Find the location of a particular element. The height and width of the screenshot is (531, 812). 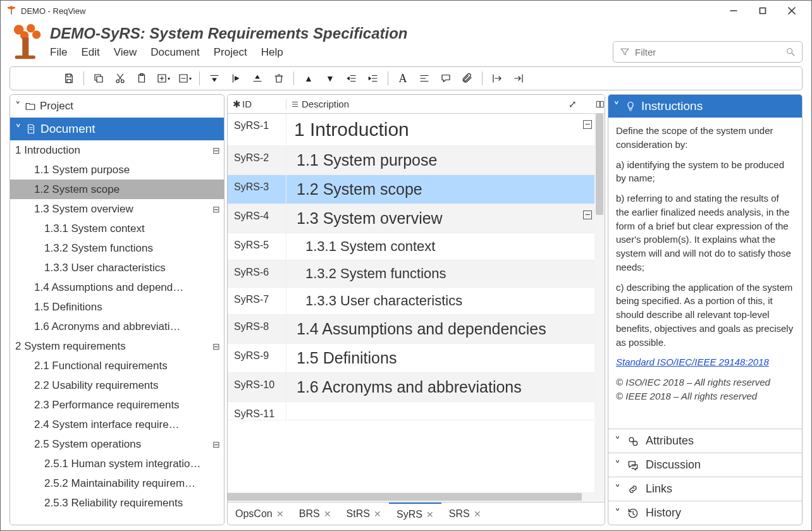

add-button: ▾ is located at coordinates (163, 78).